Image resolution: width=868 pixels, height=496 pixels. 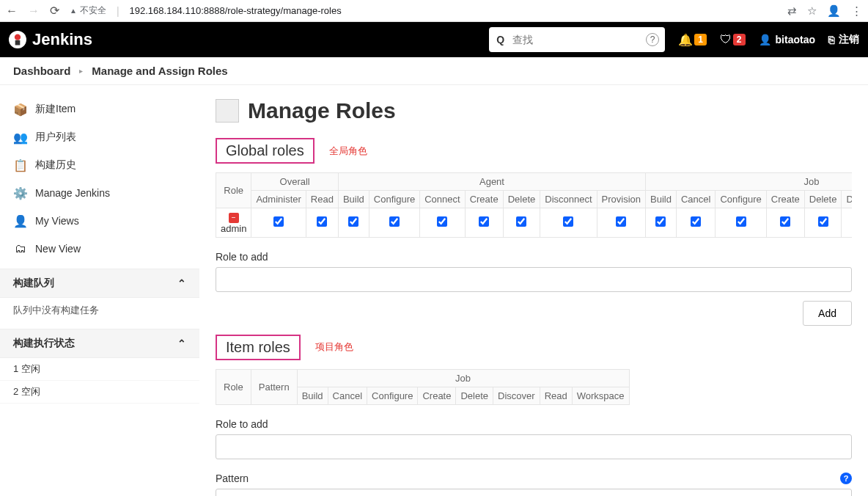 I want to click on user-icon: 👤, so click(x=765, y=40).